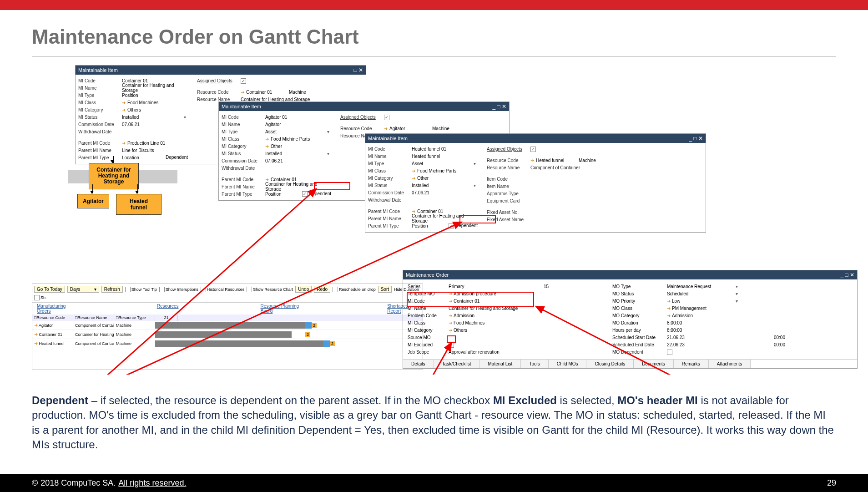 This screenshot has height=492, width=868. I want to click on sh-checkbox, so click(37, 298).